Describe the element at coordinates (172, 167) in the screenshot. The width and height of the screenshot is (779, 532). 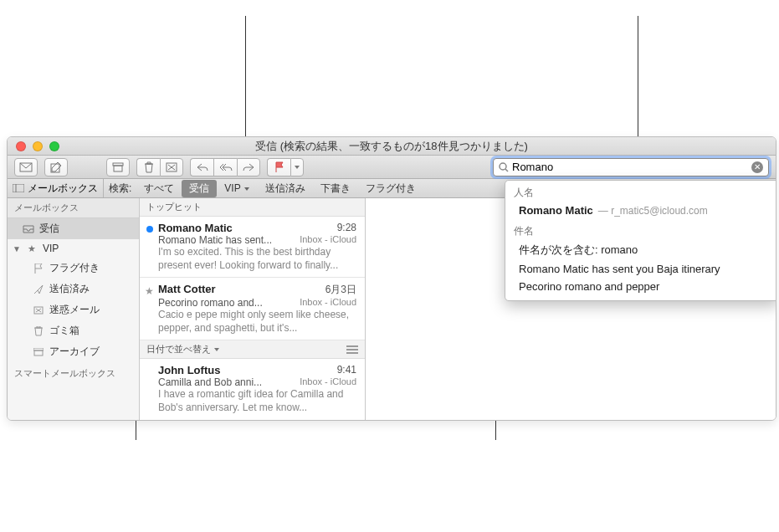
I see `junk-button` at that location.